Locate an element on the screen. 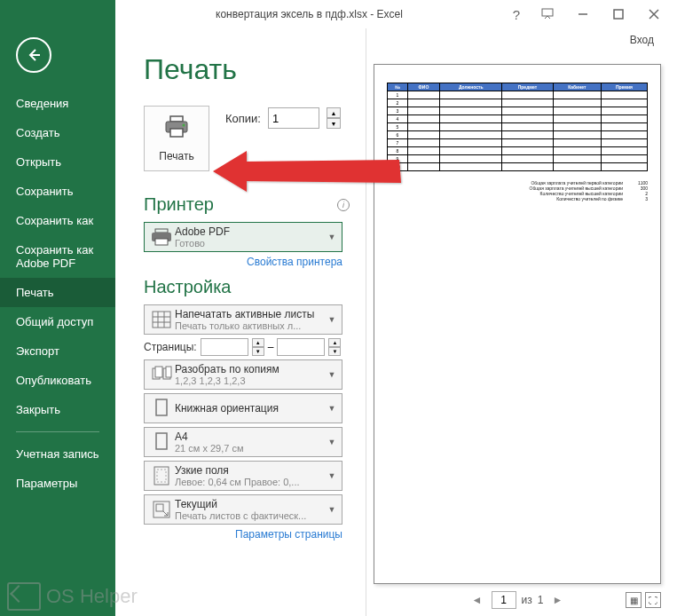  portrait-icon is located at coordinates (161, 408).